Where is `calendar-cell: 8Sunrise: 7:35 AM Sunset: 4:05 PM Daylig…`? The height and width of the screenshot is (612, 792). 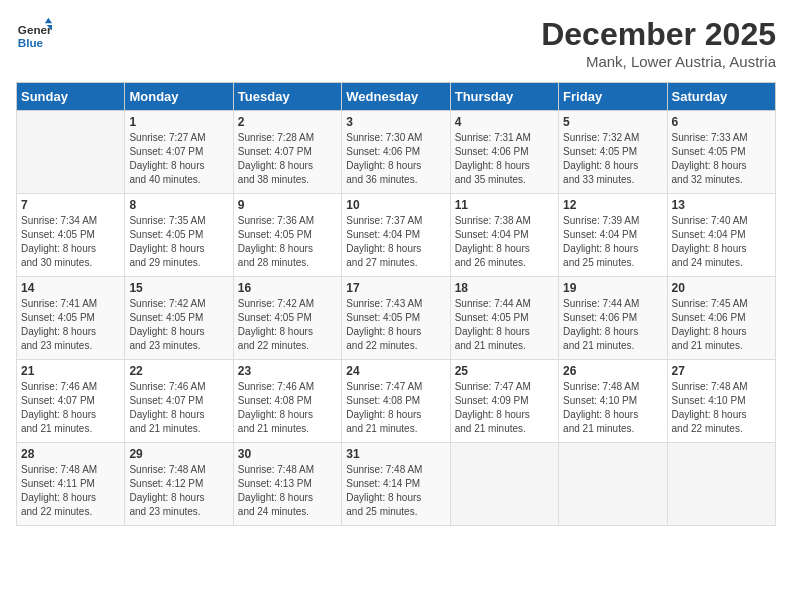 calendar-cell: 8Sunrise: 7:35 AM Sunset: 4:05 PM Daylig… is located at coordinates (179, 236).